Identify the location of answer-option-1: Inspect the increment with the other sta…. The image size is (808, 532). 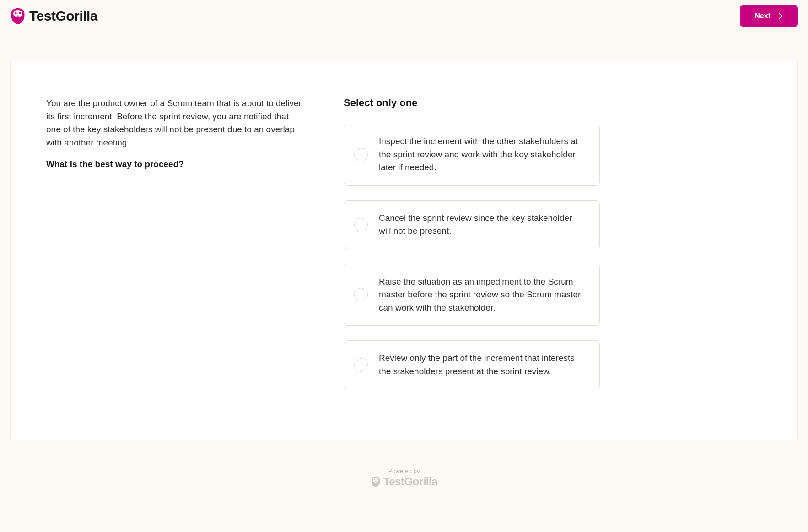
(472, 155).